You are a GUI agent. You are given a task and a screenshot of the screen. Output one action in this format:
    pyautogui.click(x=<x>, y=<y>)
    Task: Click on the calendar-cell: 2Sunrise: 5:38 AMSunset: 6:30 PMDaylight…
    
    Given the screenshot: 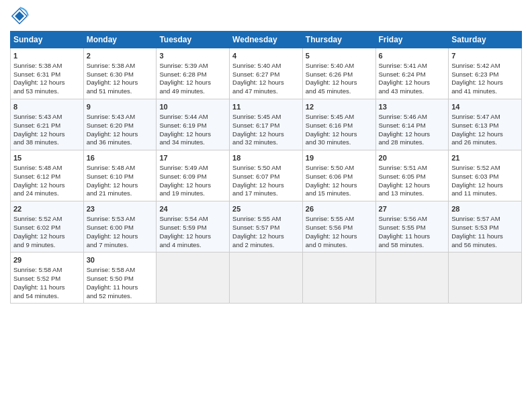 What is the action you would take?
    pyautogui.click(x=120, y=74)
    